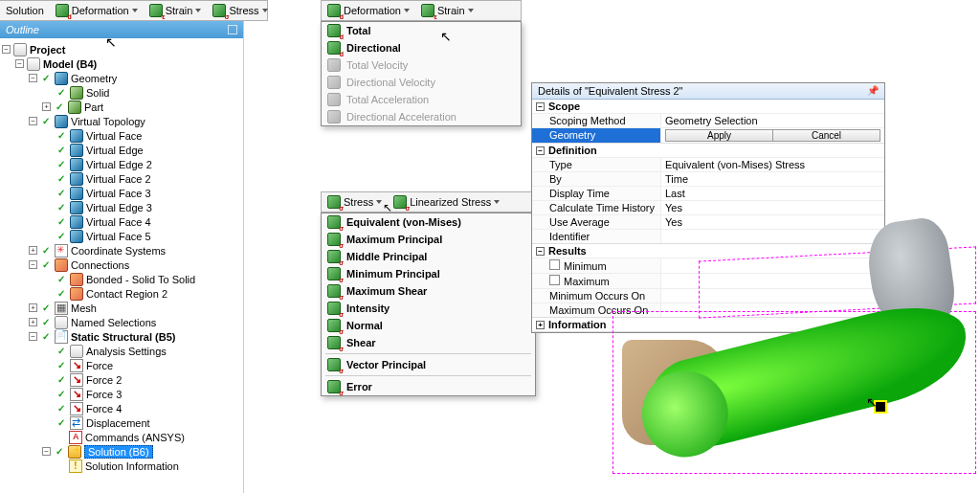 The image size is (980, 493). What do you see at coordinates (239, 11) in the screenshot?
I see `stress-dropdown: Stress` at bounding box center [239, 11].